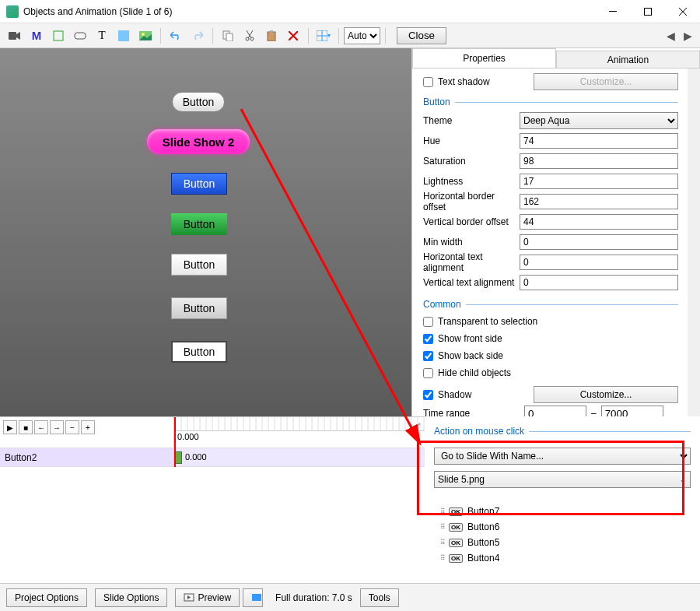 The width and height of the screenshot is (700, 611). I want to click on shadow-label: Shadow, so click(454, 395).